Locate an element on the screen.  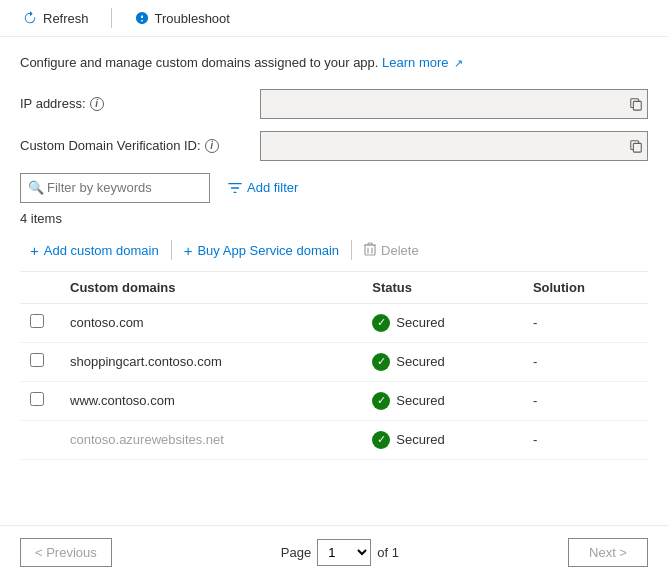
toolbar-separator is located at coordinates (112, 18).